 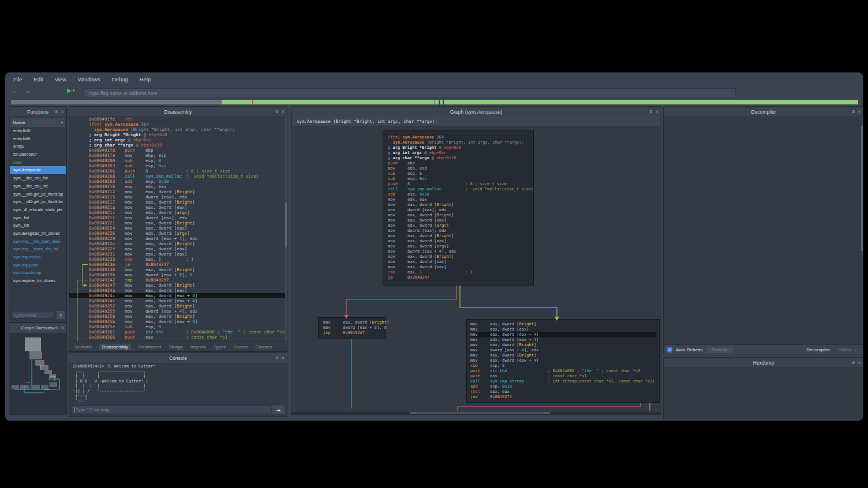 What do you see at coordinates (178, 208) in the screenshot?
I see `asm-line: 0x0804921amoveax, dword [eax]` at bounding box center [178, 208].